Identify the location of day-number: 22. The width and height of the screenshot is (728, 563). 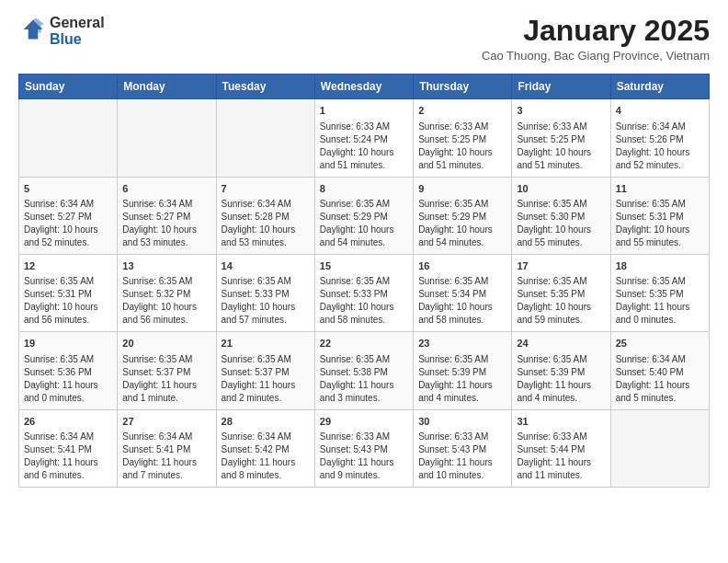
(364, 344).